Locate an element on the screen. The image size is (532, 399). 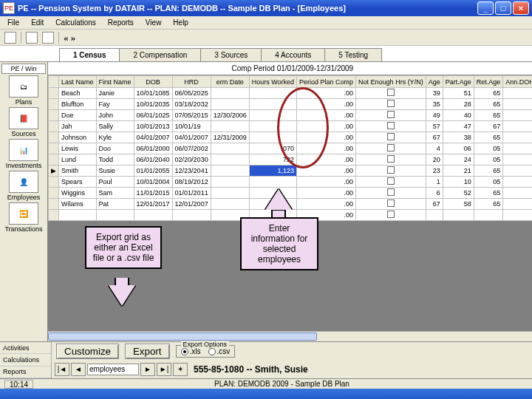
grid-cell: Janie is located at coordinates (115, 93).